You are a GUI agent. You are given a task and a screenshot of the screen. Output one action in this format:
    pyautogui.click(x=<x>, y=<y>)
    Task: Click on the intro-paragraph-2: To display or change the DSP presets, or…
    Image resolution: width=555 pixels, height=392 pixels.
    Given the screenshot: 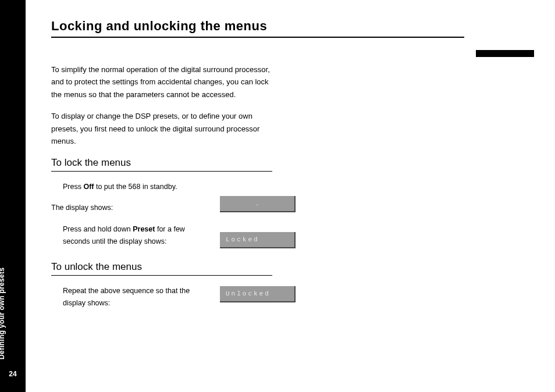 What is the action you would take?
    pyautogui.click(x=162, y=129)
    